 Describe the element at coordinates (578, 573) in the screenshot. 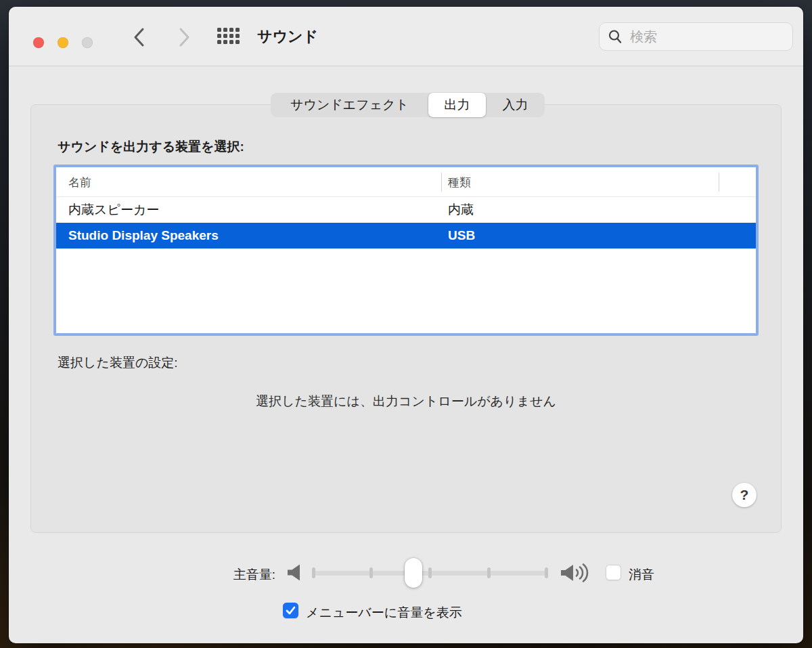

I see `volume-high-icon` at that location.